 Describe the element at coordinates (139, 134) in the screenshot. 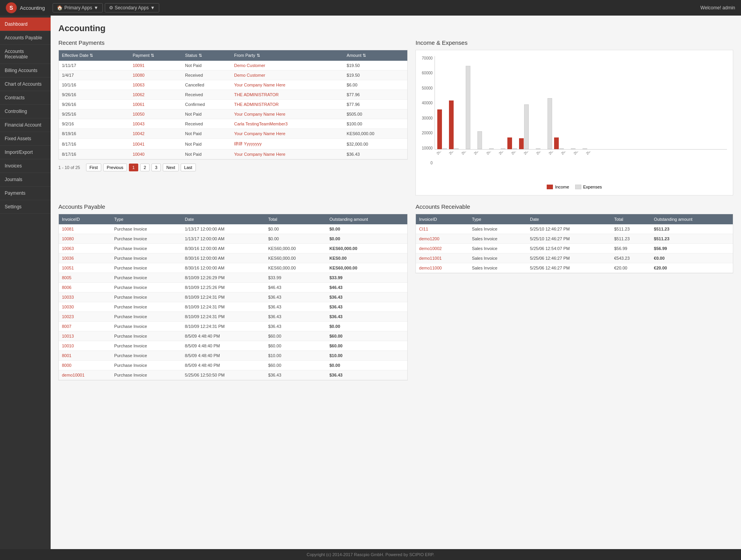

I see `payment-link: 10042` at that location.